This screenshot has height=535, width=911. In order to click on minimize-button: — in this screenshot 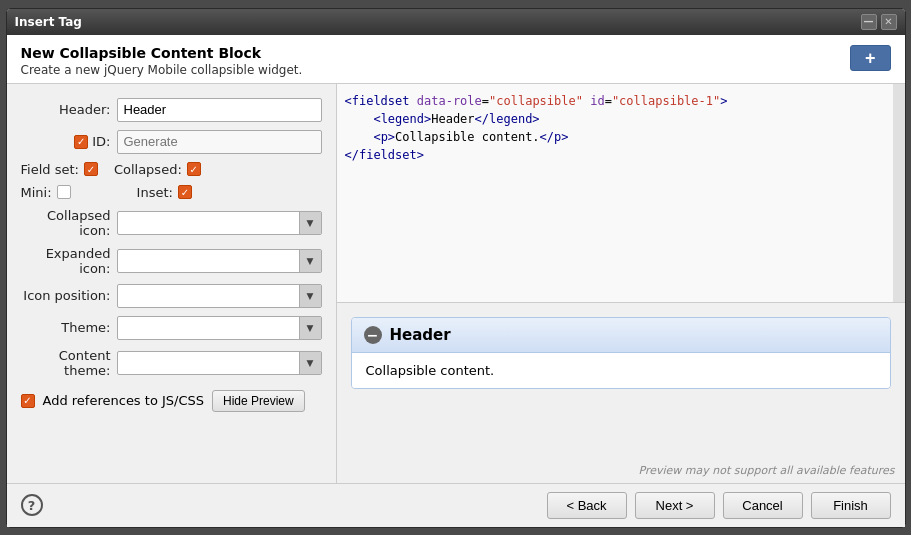, I will do `click(869, 22)`.